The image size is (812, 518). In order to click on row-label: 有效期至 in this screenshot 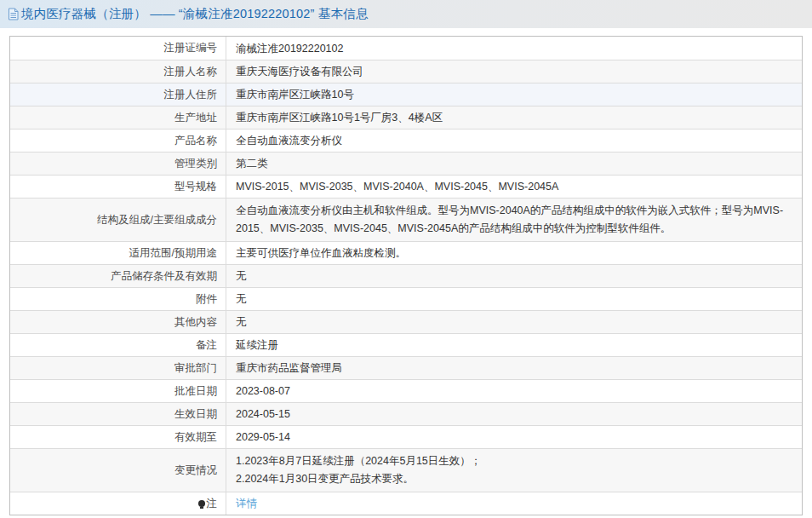, I will do `click(118, 437)`.